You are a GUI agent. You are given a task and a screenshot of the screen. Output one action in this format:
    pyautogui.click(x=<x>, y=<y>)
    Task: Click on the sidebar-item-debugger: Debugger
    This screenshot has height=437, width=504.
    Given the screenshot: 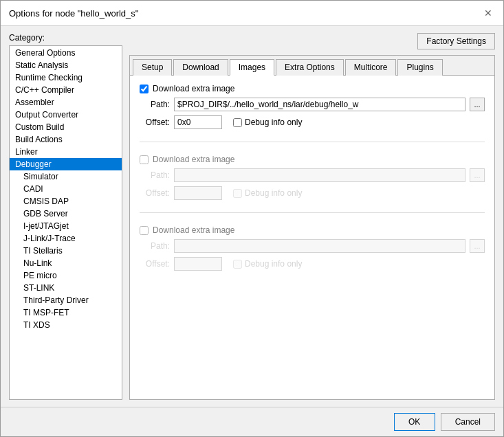 What is the action you would take?
    pyautogui.click(x=66, y=164)
    